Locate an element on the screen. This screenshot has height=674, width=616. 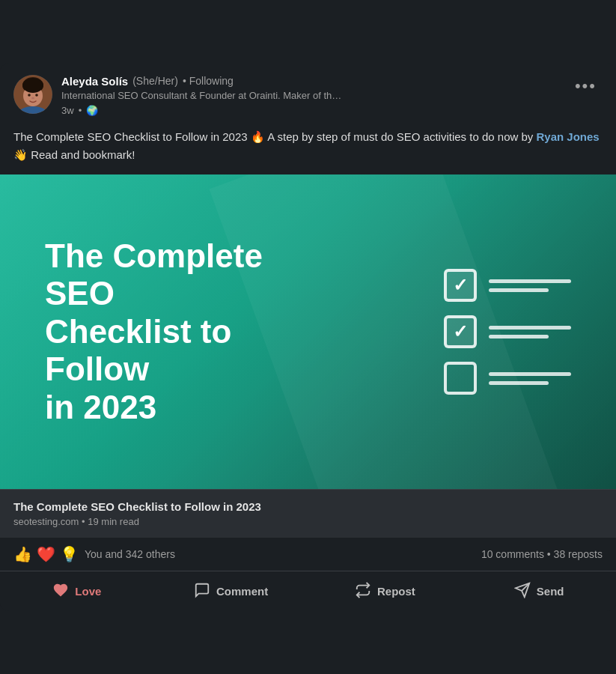
globe-icon: 🌍 is located at coordinates (92, 111).